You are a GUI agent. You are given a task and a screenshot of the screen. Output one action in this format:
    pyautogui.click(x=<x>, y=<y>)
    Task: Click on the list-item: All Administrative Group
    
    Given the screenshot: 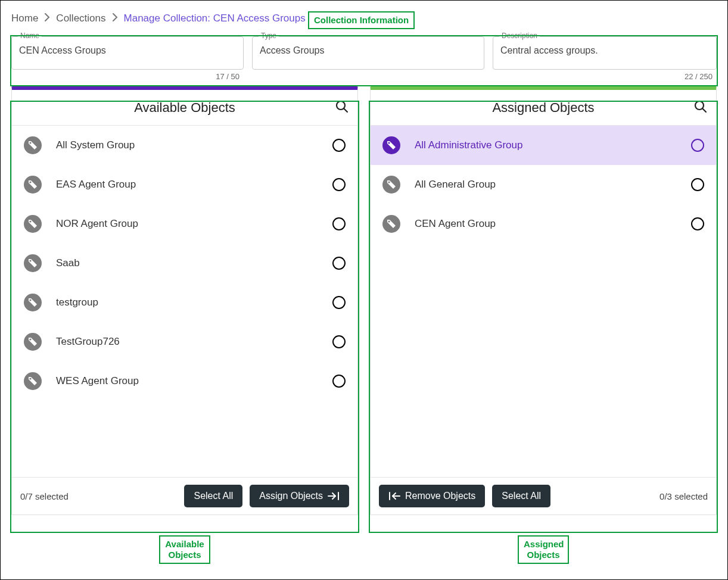 What is the action you would take?
    pyautogui.click(x=543, y=145)
    